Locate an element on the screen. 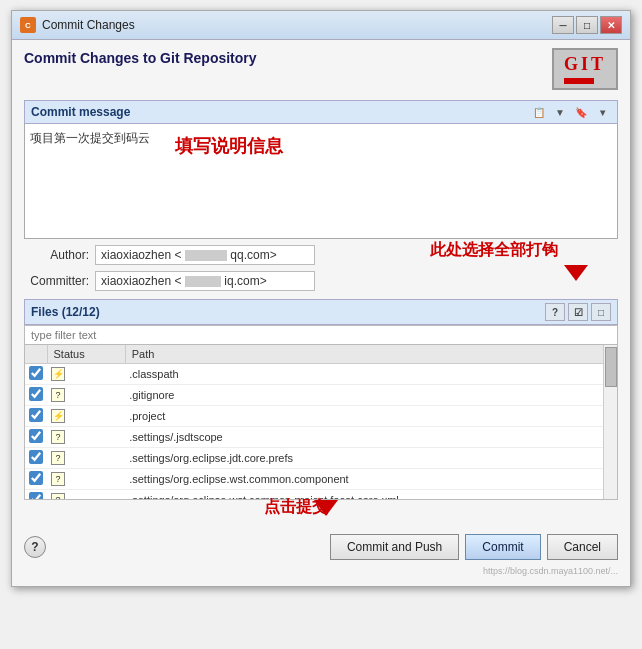  file-name: .settings/.jsdtscope is located at coordinates (370, 438).